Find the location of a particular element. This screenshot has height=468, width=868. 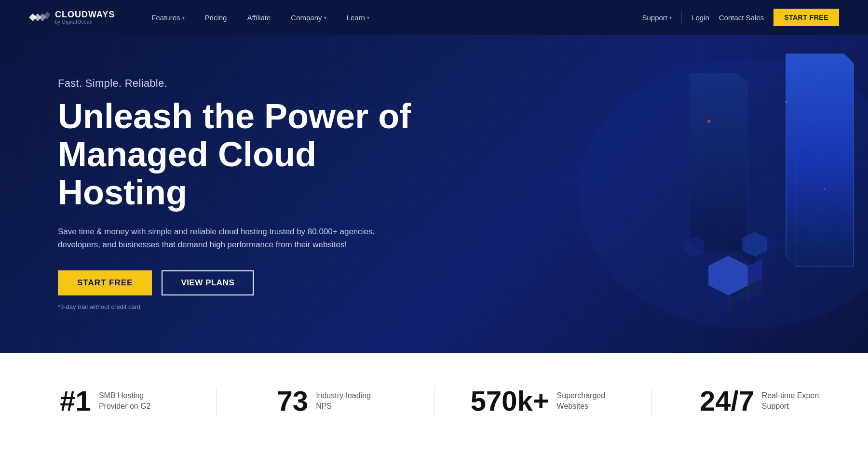

stat-label: Supercharged Websites is located at coordinates (586, 401).